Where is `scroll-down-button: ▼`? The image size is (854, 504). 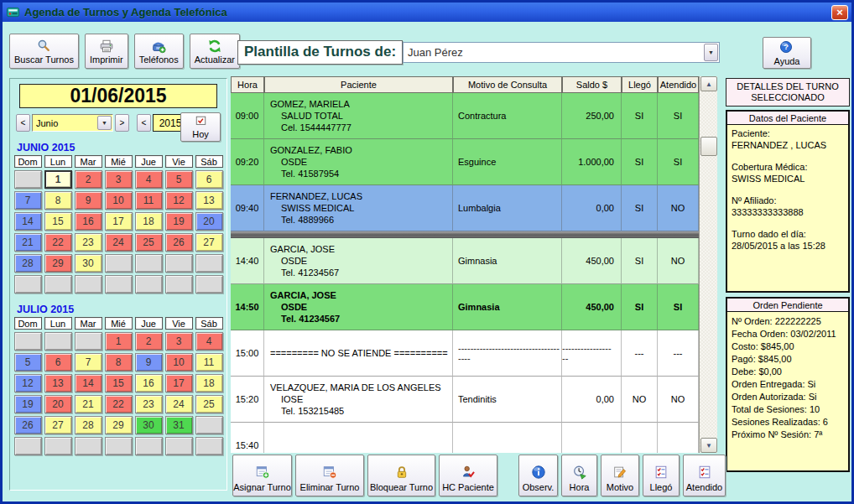
scroll-down-button: ▼ is located at coordinates (709, 445).